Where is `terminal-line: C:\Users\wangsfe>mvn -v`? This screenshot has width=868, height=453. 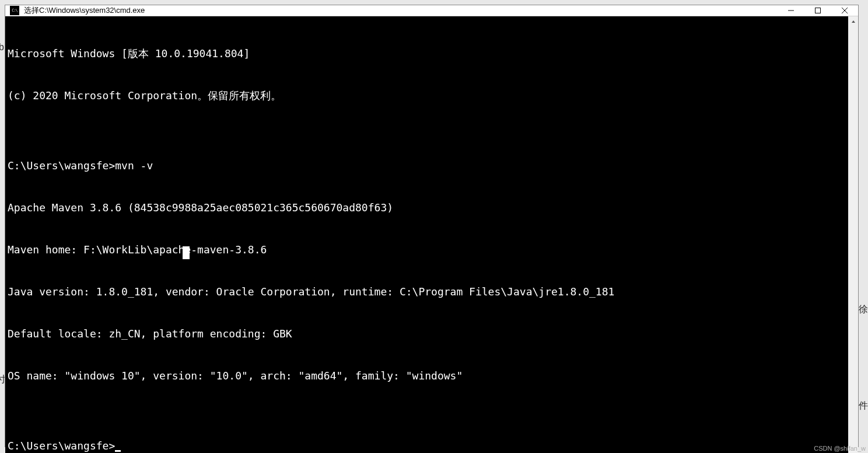 terminal-line: C:\Users\wangsfe>mvn -v is located at coordinates (428, 166).